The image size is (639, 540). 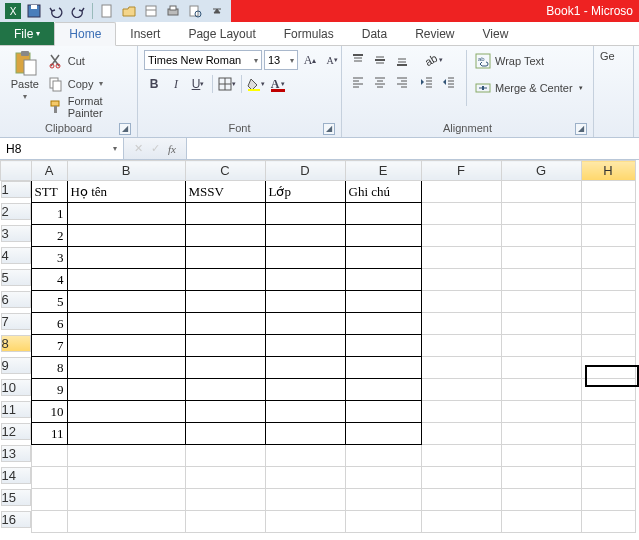 I want to click on qat-customize-icon, so click(x=217, y=11).